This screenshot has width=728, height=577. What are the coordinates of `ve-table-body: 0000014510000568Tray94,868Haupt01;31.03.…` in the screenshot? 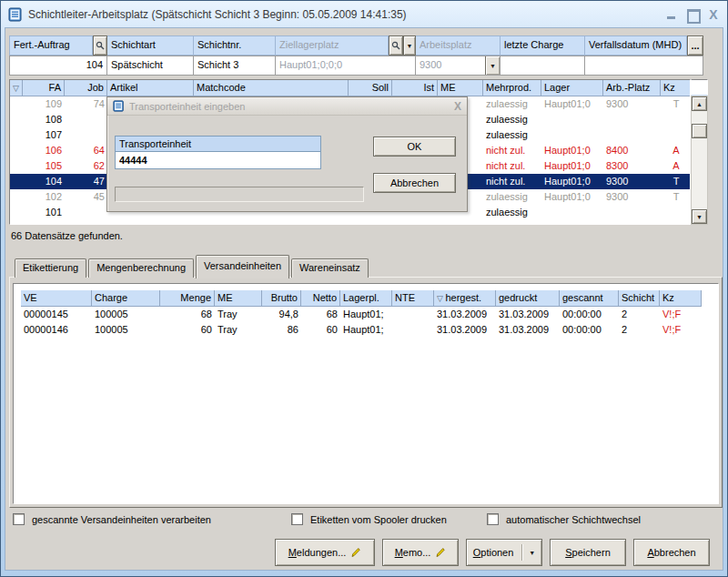 It's located at (368, 322).